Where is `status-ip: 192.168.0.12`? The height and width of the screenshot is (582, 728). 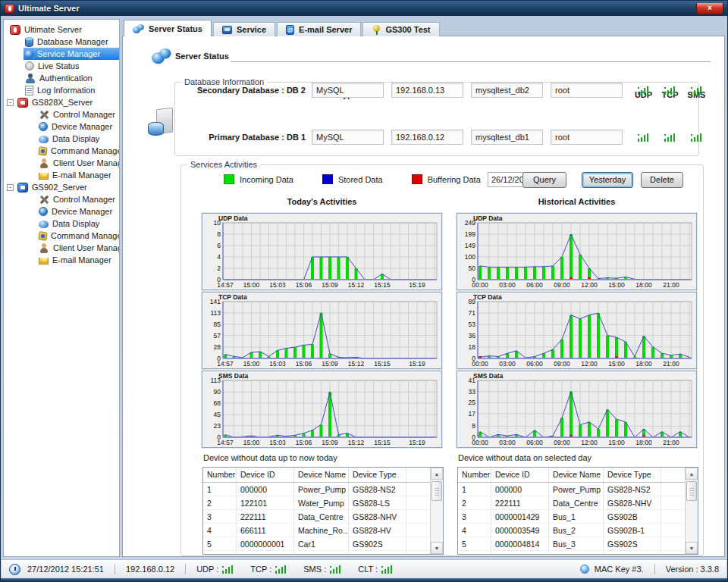
status-ip: 192.168.0.12 is located at coordinates (150, 569).